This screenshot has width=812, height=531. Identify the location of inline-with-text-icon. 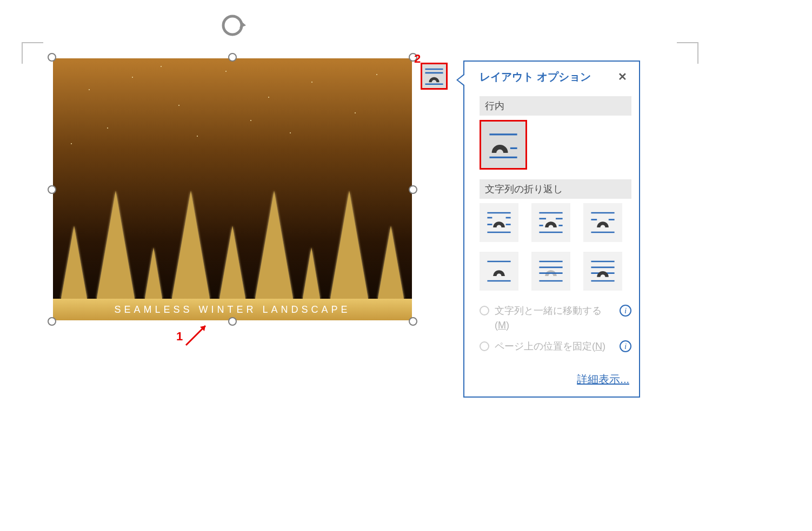
(503, 145).